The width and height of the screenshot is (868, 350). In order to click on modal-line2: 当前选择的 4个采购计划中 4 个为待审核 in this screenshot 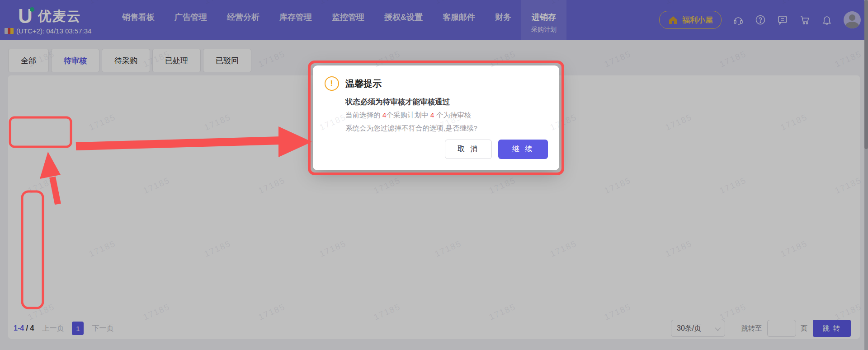, I will do `click(408, 116)`.